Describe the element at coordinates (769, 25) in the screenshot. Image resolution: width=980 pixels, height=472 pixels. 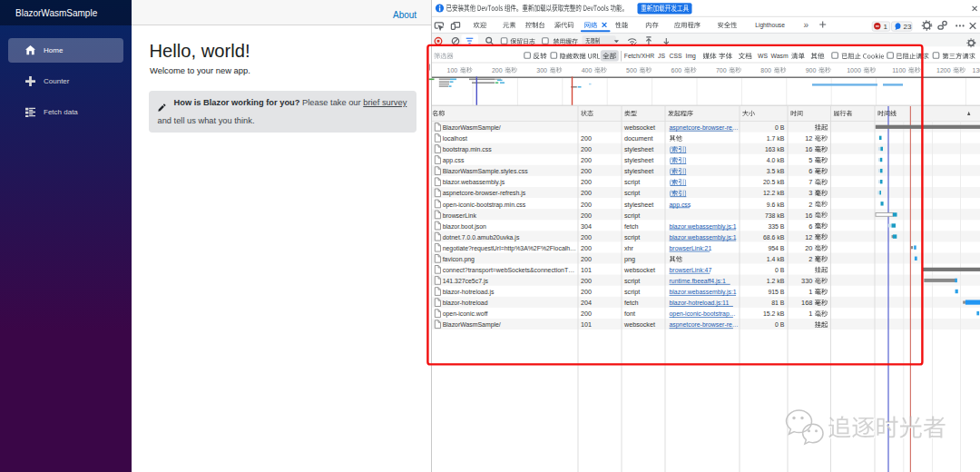
I see `svg-text: Lighthouse` at that location.